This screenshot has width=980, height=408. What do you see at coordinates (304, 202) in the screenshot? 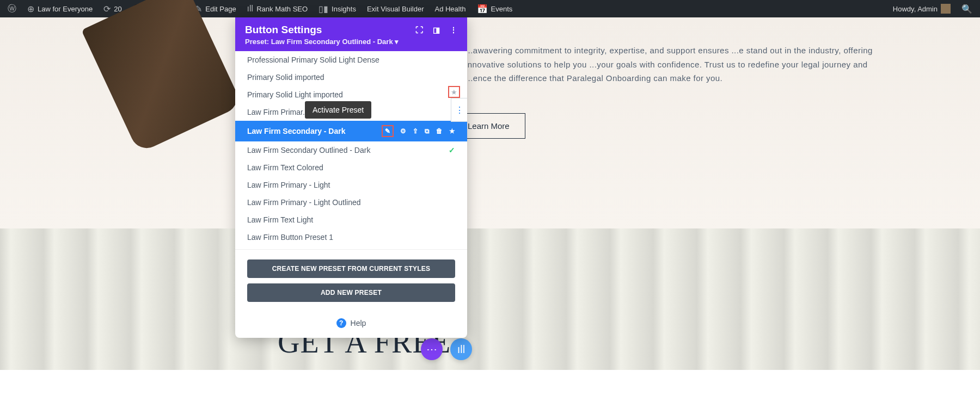
I see `preset-label-text: Law Firm Primary - Light Outlined` at bounding box center [304, 202].